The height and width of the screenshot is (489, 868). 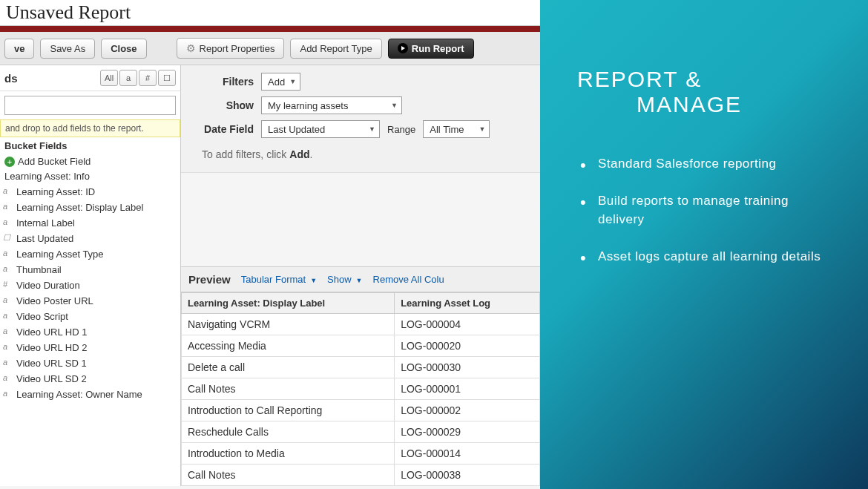 I want to click on run-report-button: Run Report, so click(x=431, y=49).